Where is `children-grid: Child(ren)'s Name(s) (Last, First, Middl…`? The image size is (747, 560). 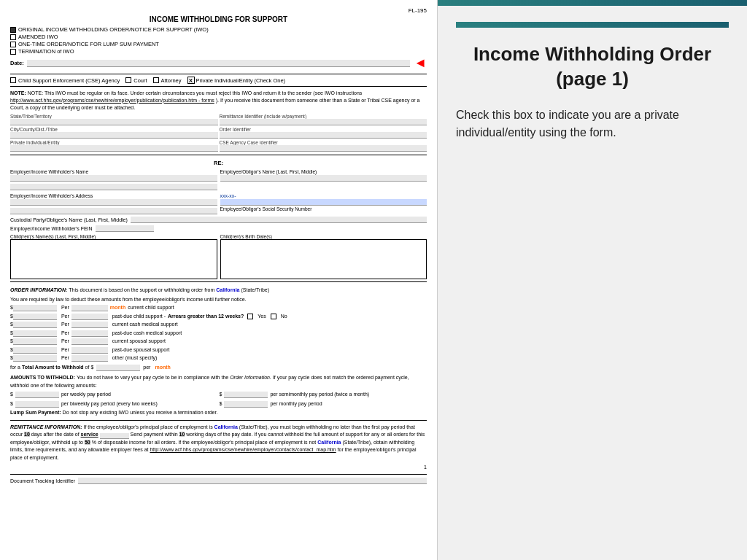
children-grid: Child(ren)'s Name(s) (Last, First, Middl… is located at coordinates (219, 257).